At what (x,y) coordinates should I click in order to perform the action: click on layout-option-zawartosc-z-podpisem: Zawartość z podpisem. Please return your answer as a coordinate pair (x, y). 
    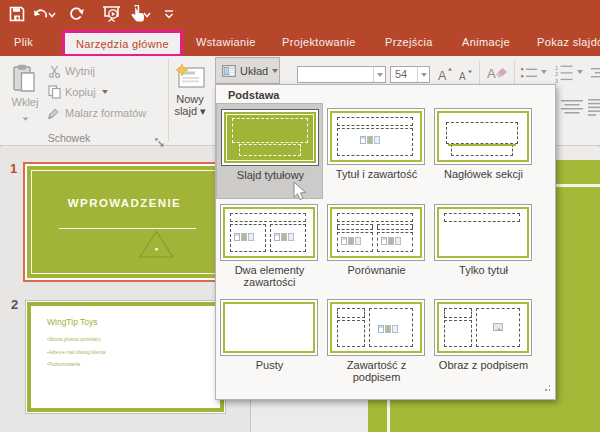
    Looking at the image, I should click on (376, 342).